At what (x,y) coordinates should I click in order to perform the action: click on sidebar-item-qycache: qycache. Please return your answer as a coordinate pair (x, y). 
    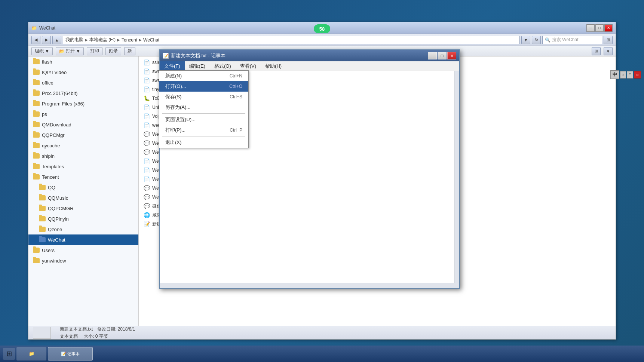
    Looking at the image, I should click on (83, 145).